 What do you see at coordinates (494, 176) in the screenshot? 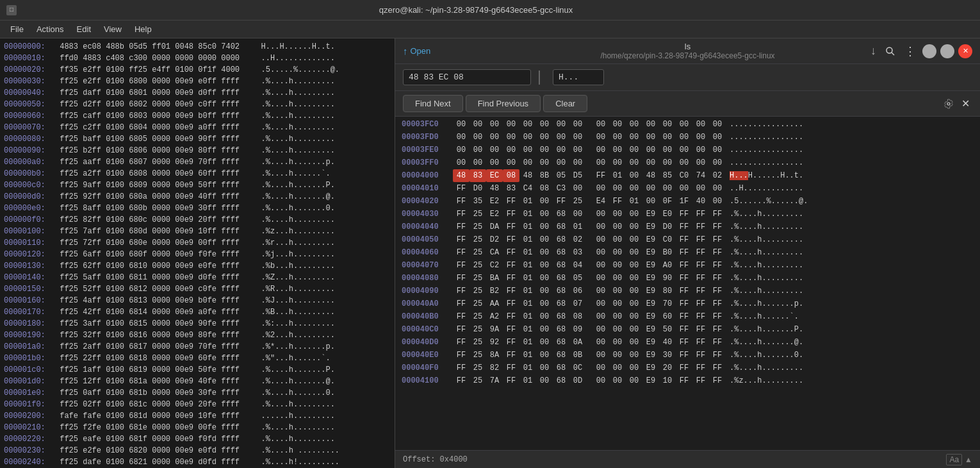
I see `hex-byte: EC` at bounding box center [494, 176].